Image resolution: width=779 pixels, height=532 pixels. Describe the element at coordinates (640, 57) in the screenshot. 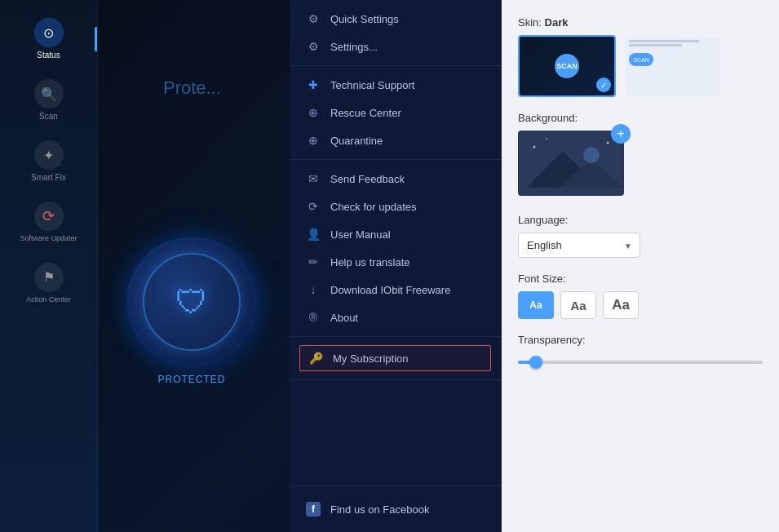

I see `skin-row: Skin: Dark SCAN ✓ SCAN` at that location.